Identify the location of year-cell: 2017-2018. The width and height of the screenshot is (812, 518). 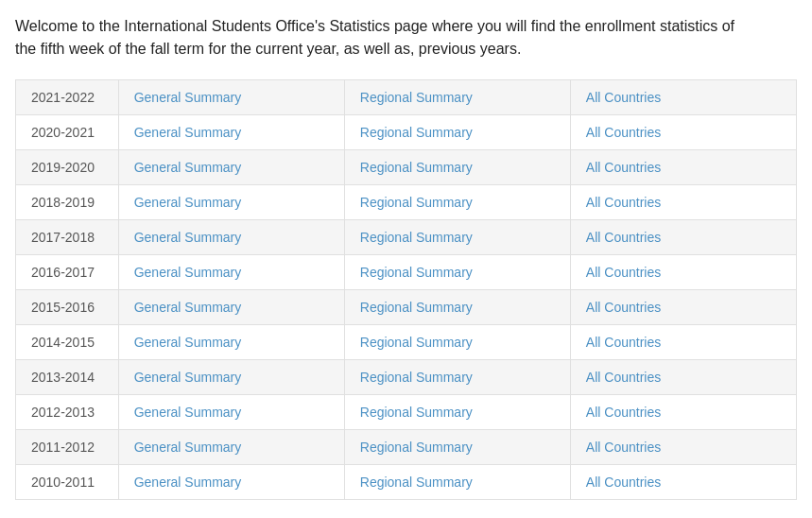
(68, 238).